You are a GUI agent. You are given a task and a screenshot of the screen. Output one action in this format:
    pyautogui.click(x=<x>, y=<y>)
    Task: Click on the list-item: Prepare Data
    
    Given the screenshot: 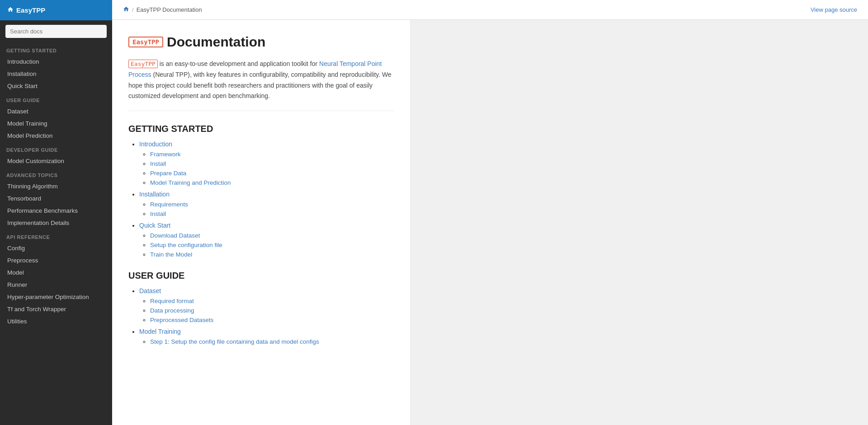 What is the action you would take?
    pyautogui.click(x=272, y=173)
    